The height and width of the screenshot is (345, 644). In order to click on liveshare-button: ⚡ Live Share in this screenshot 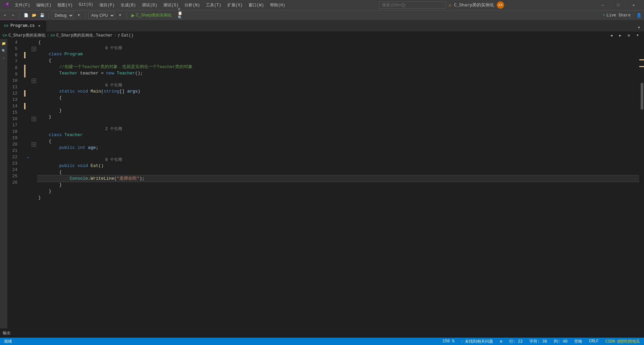, I will do `click(616, 15)`.